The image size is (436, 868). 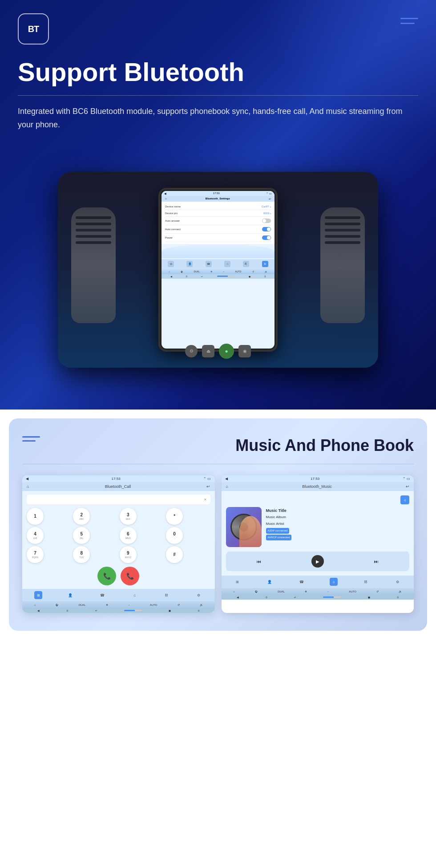 What do you see at coordinates (270, 199) in the screenshot?
I see `back-nav-icon: ↩` at bounding box center [270, 199].